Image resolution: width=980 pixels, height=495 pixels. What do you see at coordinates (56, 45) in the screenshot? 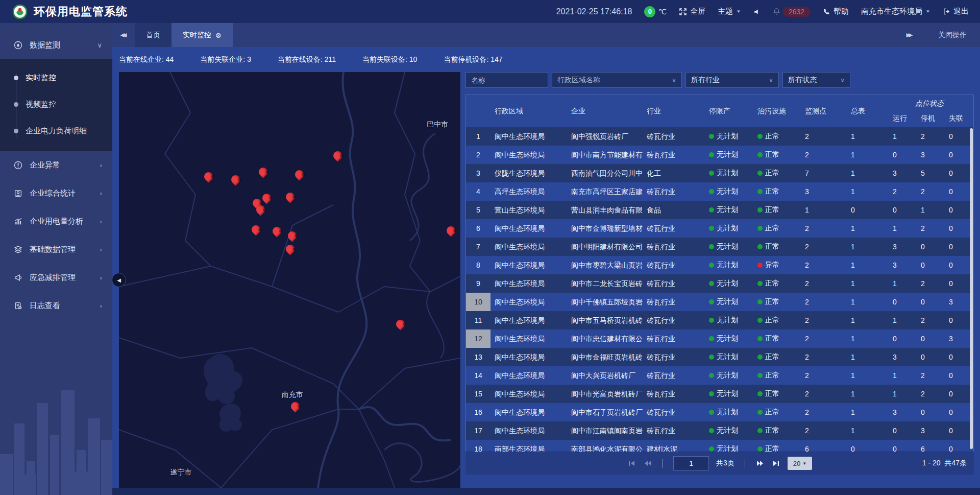
I see `sidebar-item-1: 数据监测∨` at bounding box center [56, 45].